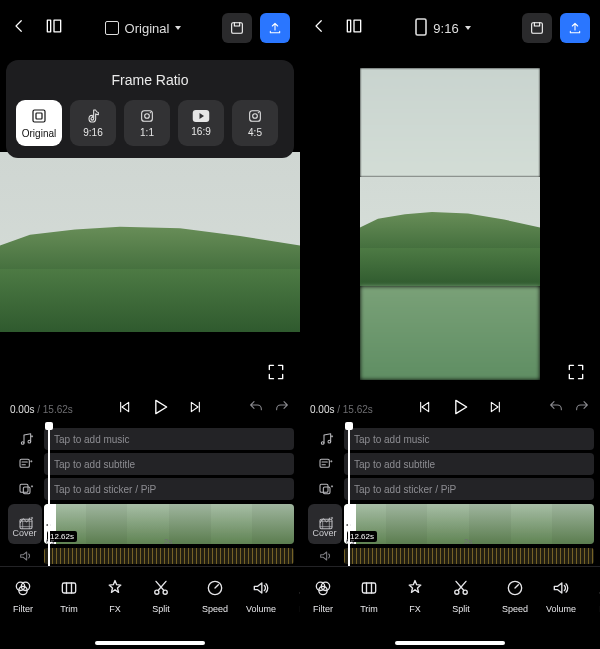 The image size is (600, 649). I want to click on topbar: 9:16, so click(450, 28).